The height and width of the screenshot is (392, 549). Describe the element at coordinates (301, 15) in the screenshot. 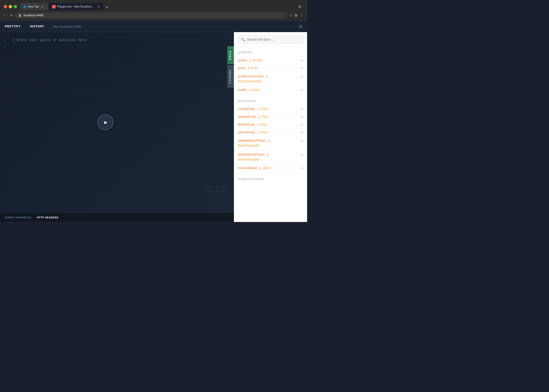

I see `browser-menu-icon: ⋮` at that location.